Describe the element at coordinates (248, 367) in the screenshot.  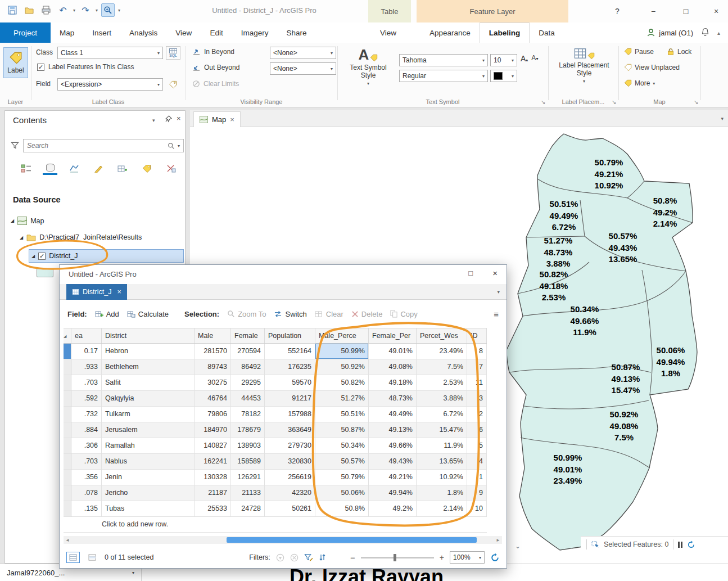
I see `cell-female: 86492` at that location.